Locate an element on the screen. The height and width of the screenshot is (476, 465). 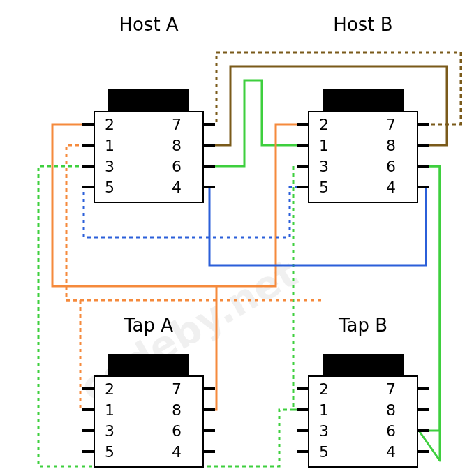
connector-host-a: Host A 2 1 3 5 7 8 6 4 is located at coordinates (149, 108).